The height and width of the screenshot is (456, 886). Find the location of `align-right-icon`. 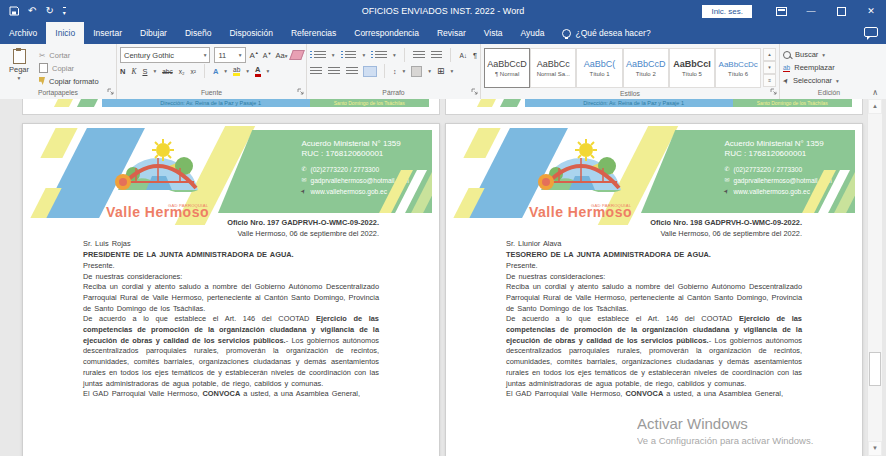

align-right-icon is located at coordinates (352, 72).